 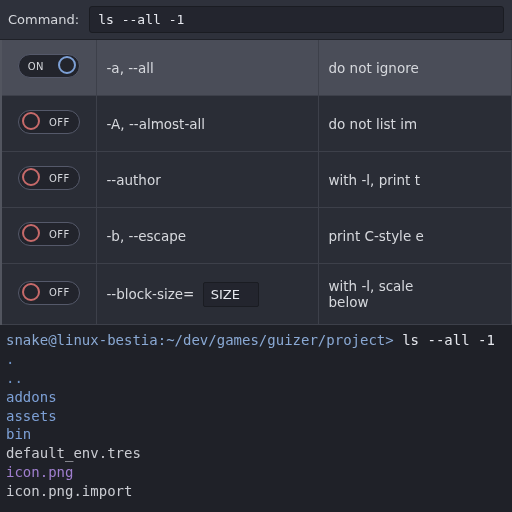 What do you see at coordinates (415, 124) in the screenshot?
I see `option-desc: do not list im` at bounding box center [415, 124].